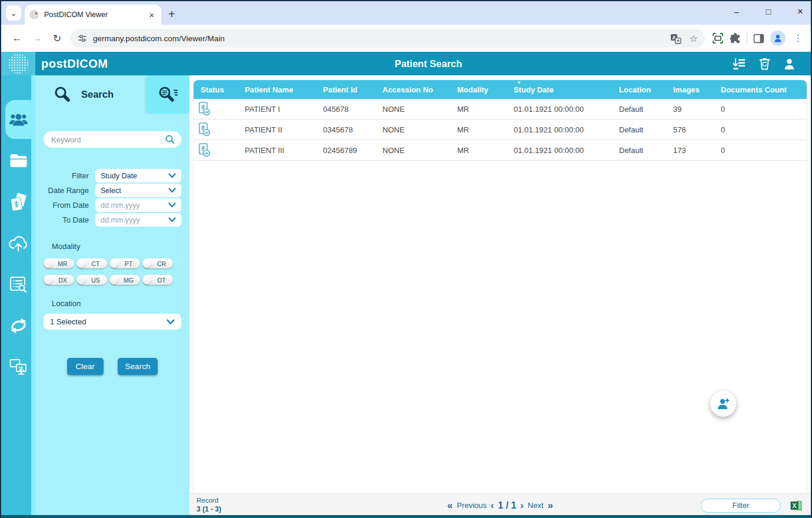  What do you see at coordinates (57, 39) in the screenshot?
I see `reload-button: ↻` at bounding box center [57, 39].